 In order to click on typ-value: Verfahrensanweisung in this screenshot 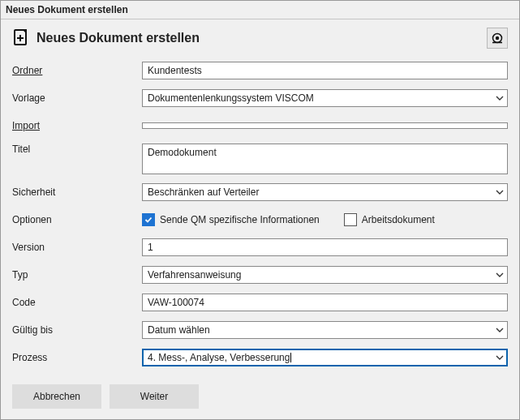, I will do `click(195, 275)`.